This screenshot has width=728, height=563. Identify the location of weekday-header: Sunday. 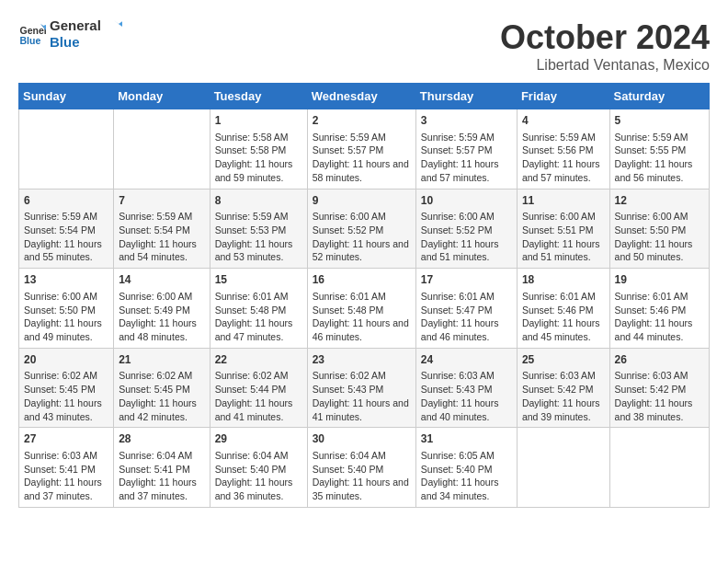
(66, 97).